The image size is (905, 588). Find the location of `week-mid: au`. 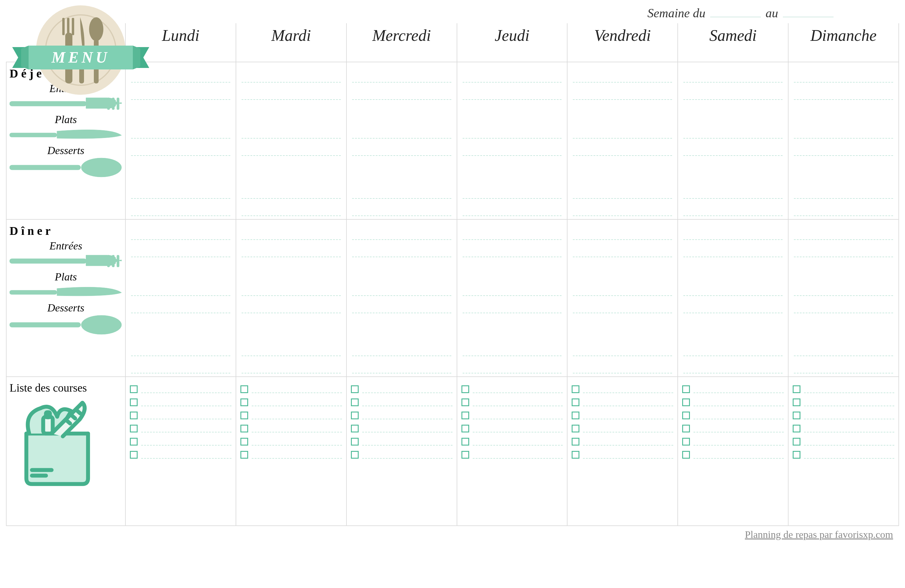

week-mid: au is located at coordinates (772, 13).